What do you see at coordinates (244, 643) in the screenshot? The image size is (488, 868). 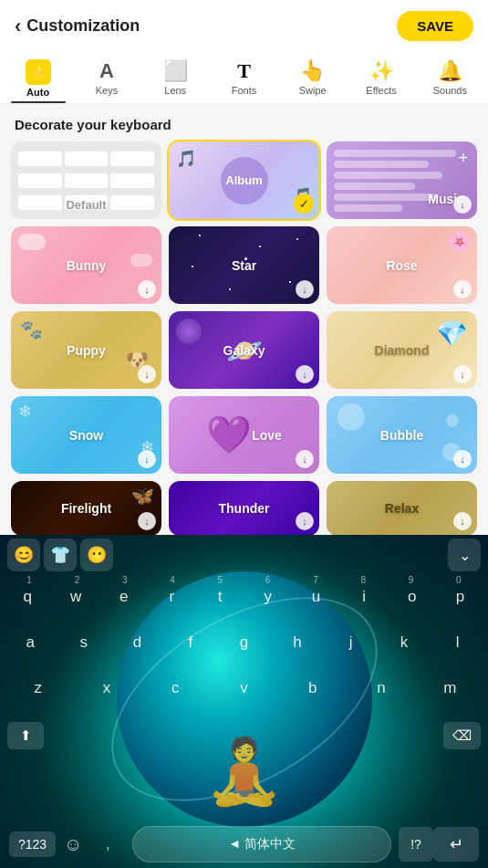 I see `key-g: g` at bounding box center [244, 643].